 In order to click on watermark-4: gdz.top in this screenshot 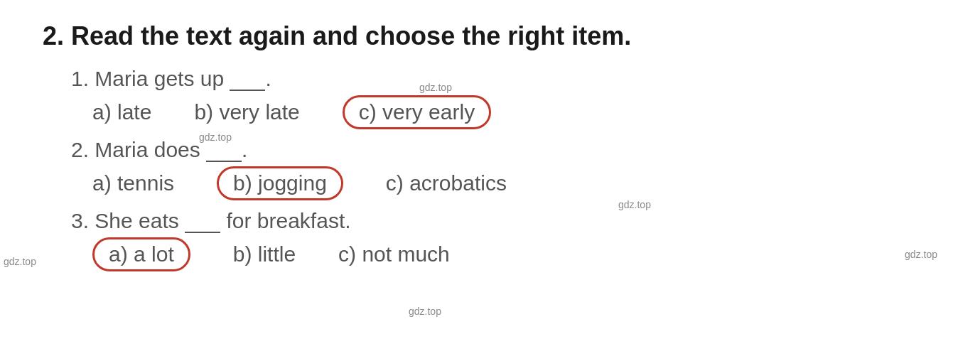, I will do `click(20, 261)`.